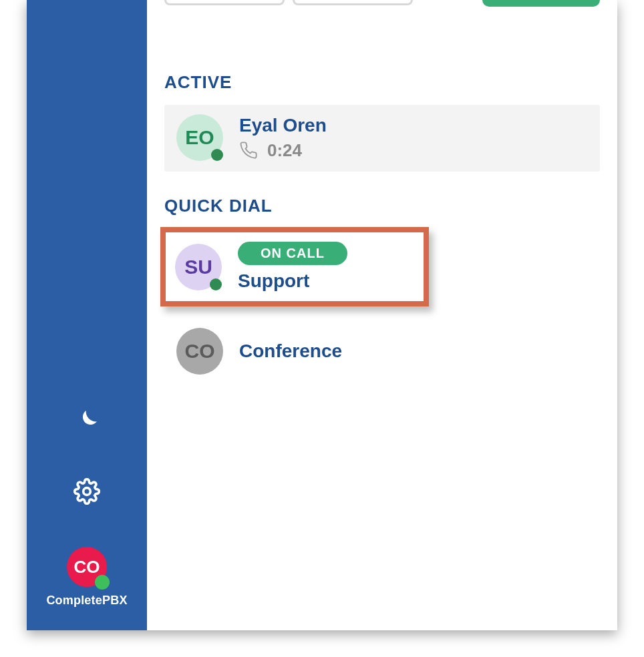 This screenshot has height=657, width=644. Describe the element at coordinates (285, 151) in the screenshot. I see `call-timer: 0:24` at that location.